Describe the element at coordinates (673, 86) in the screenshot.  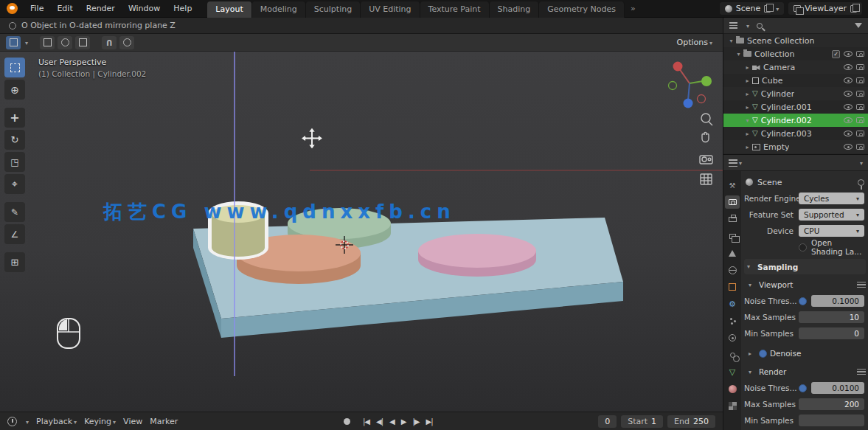
I see `gizmo-neg-y-axis` at that location.